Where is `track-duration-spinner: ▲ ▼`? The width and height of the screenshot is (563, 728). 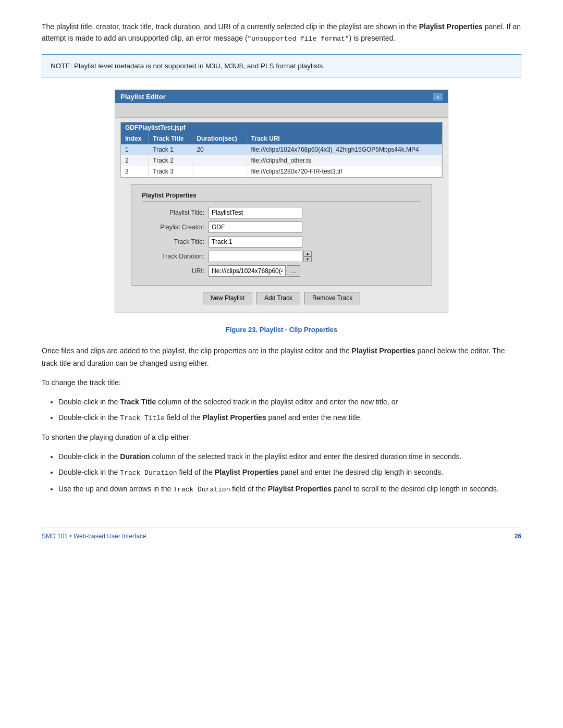 track-duration-spinner: ▲ ▼ is located at coordinates (308, 256).